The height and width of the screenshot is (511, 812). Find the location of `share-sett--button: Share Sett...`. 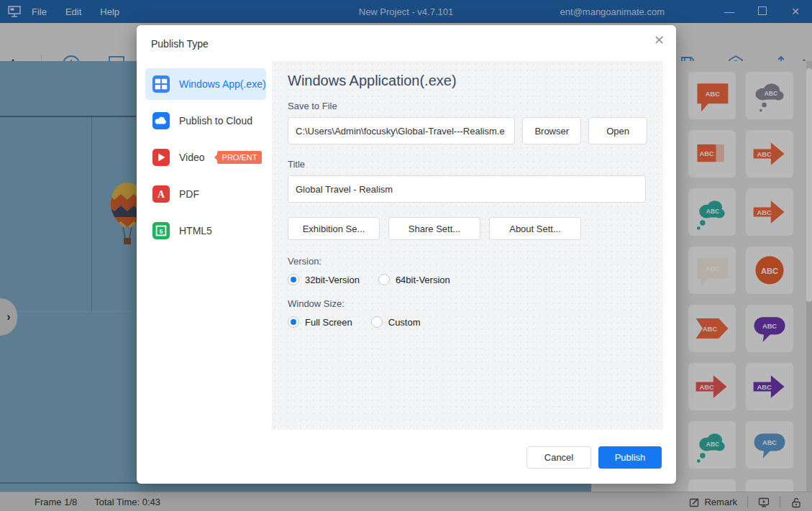

share-sett--button: Share Sett... is located at coordinates (434, 229).